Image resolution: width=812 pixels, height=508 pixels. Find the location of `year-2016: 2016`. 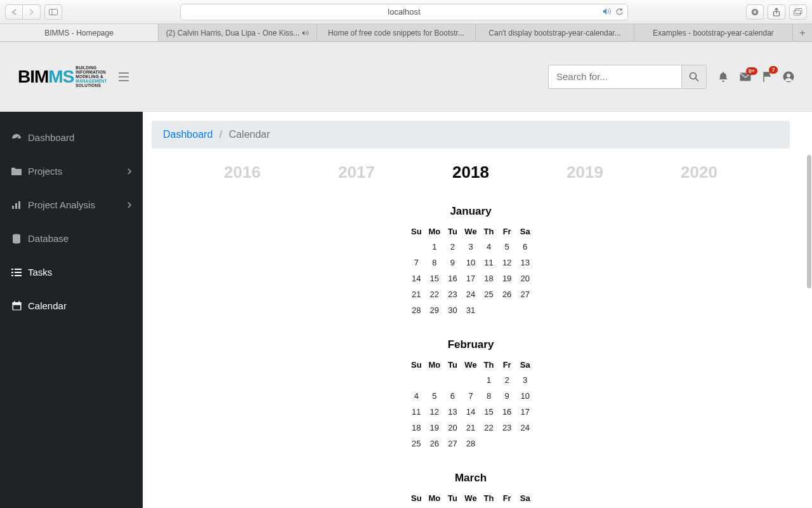

year-2016: 2016 is located at coordinates (242, 173).